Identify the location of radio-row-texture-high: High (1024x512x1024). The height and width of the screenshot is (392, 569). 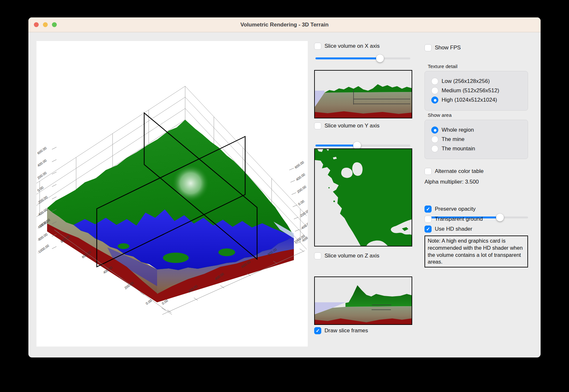
(479, 100).